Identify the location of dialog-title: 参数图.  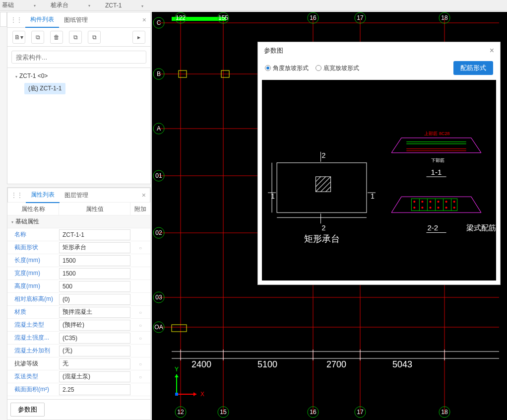
(274, 51).